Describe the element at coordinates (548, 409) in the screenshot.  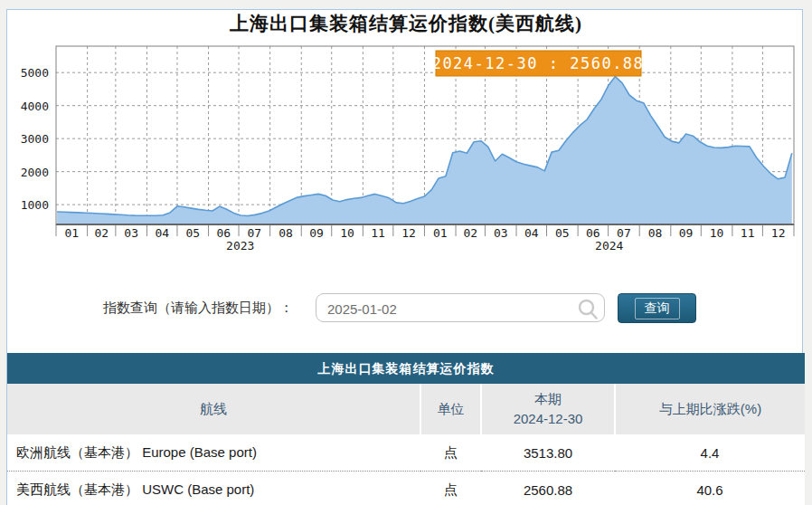
I see `col-header-current: 本期 2024-12-30` at that location.